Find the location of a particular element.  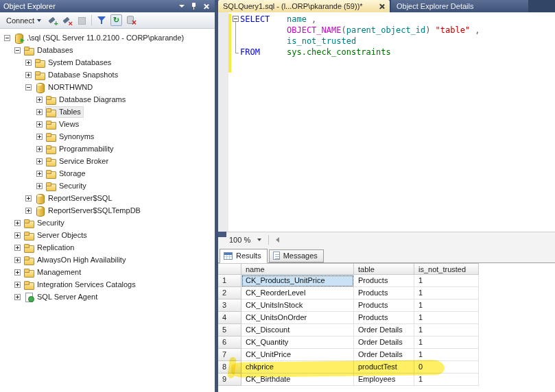

cell-name: CK_Discount is located at coordinates (298, 330).